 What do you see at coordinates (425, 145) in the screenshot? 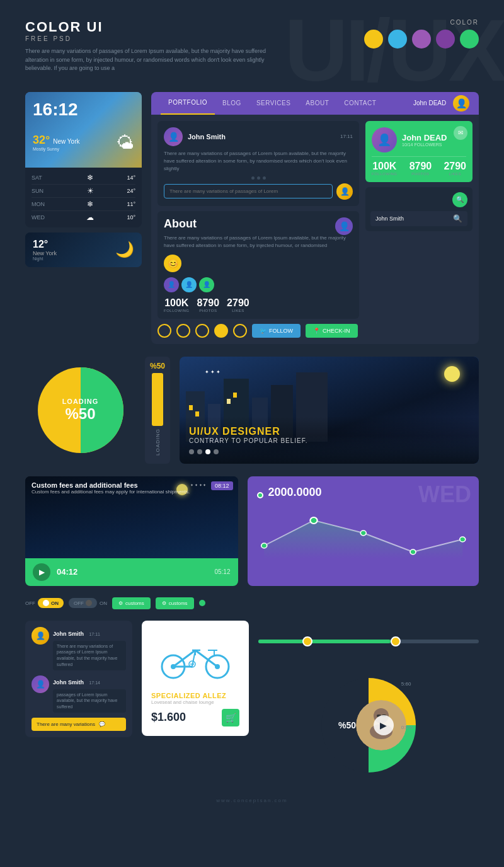
I see `user-card-followers: 10/14 FOLLOWERS` at bounding box center [425, 145].